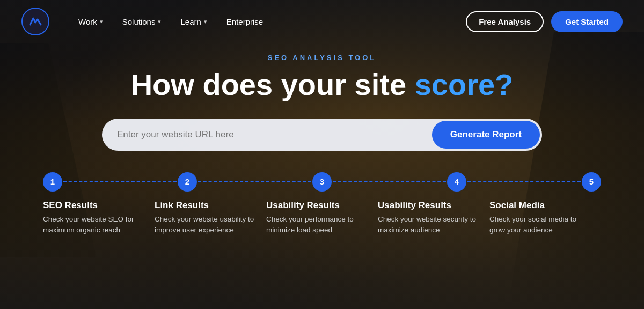  I want to click on step-5-title: Social Media, so click(540, 205).